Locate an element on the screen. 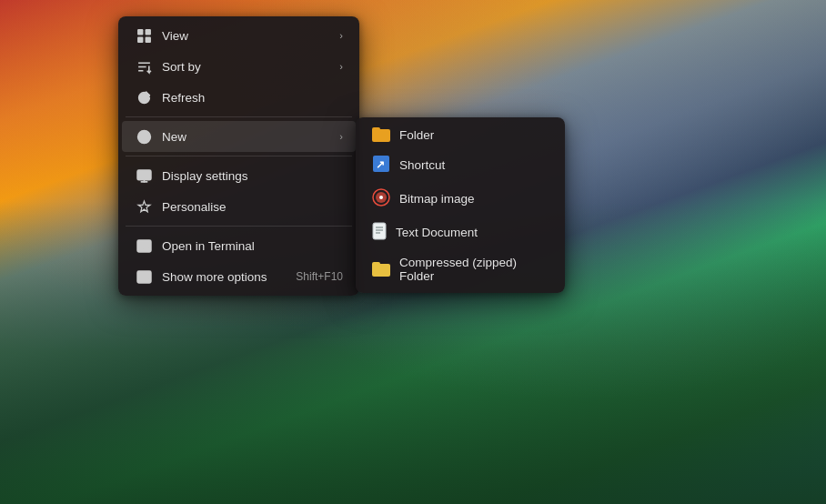 This screenshot has width=826, height=504. shortcut-label: Shortcut is located at coordinates (422, 166).